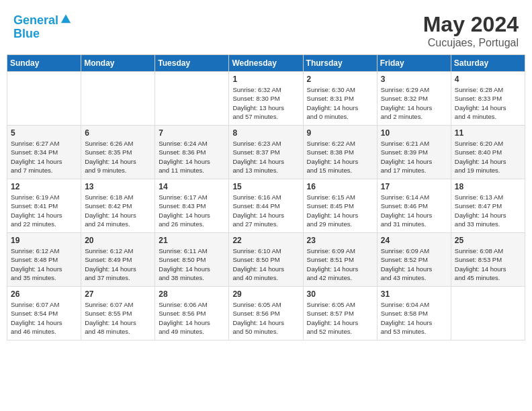 The image size is (532, 411). I want to click on cell-line: and 35 minutes., so click(34, 278).